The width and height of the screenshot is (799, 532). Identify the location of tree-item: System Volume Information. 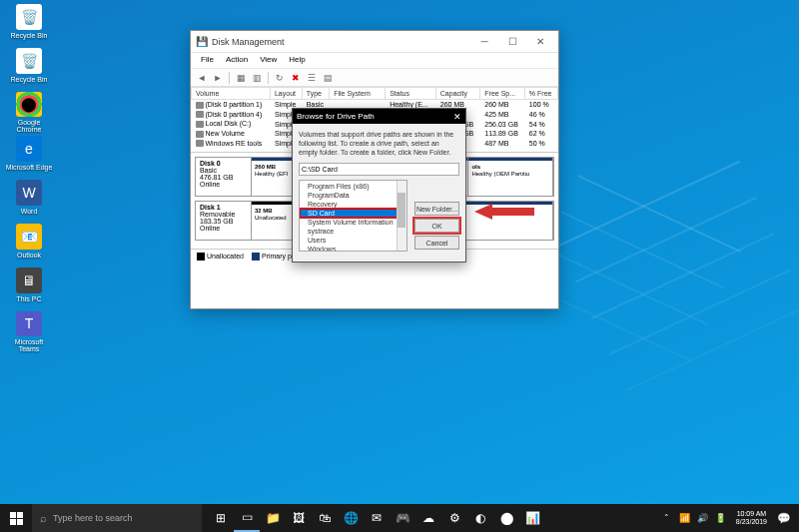
(354, 222).